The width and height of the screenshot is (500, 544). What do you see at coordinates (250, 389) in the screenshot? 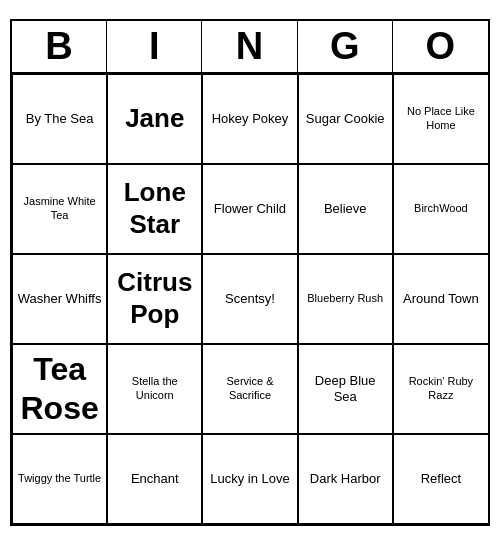
I see `bingo-cell: Service & Sacrifice` at bounding box center [250, 389].